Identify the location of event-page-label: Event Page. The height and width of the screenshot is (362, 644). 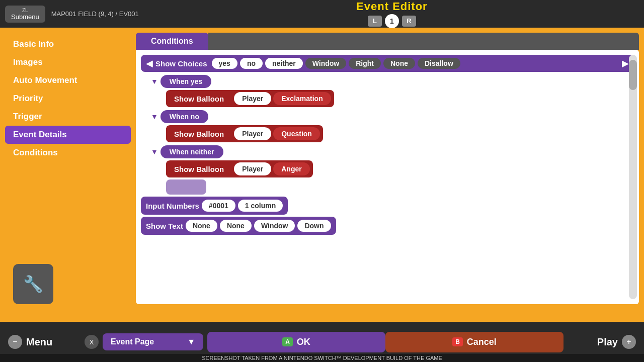
(132, 342).